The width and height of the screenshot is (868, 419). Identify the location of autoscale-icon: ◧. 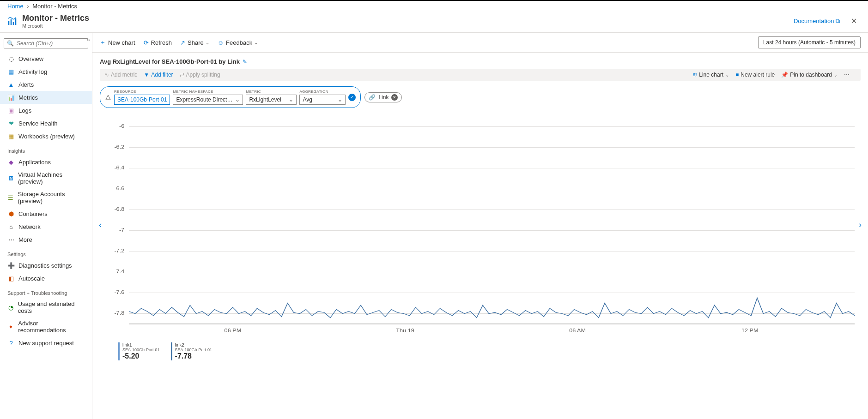
(11, 278).